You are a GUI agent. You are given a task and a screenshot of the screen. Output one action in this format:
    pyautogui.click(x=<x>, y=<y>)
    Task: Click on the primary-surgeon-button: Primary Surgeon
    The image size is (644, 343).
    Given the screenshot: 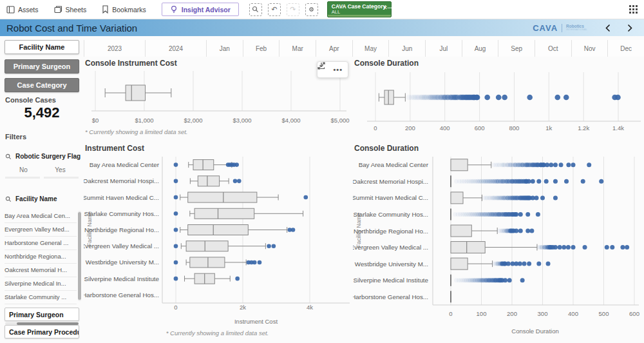 What is the action you would take?
    pyautogui.click(x=42, y=66)
    